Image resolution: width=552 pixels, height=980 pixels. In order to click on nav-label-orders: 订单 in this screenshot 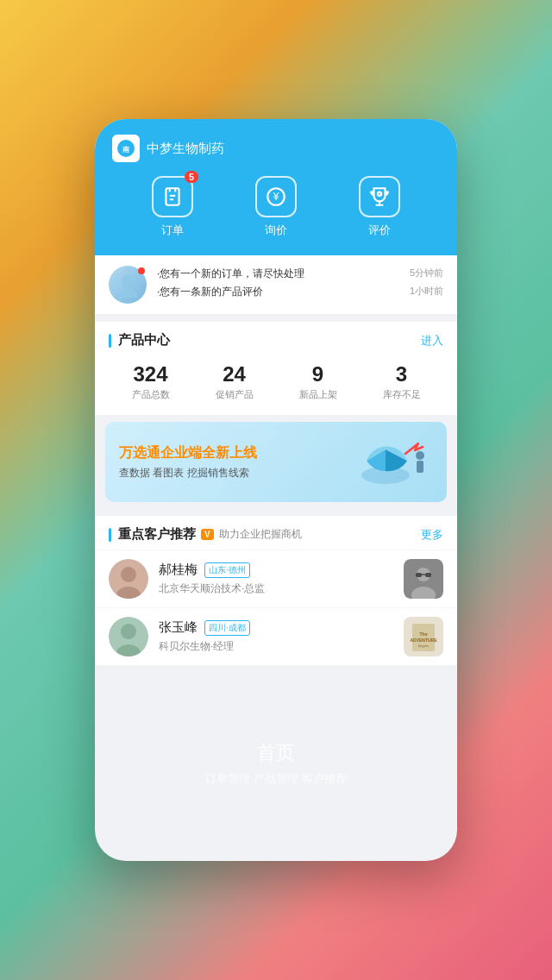, I will do `click(172, 230)`.